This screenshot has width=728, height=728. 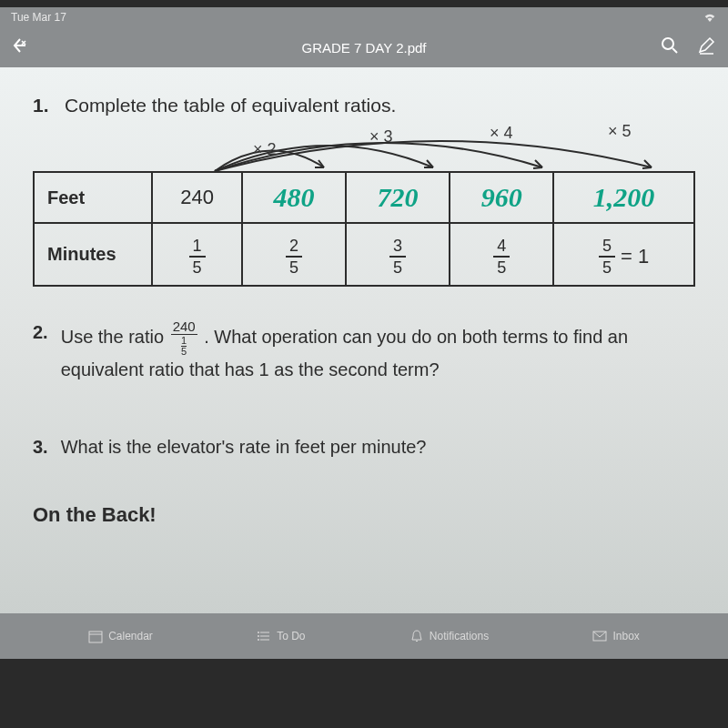 I want to click on wifi-icon, so click(x=710, y=18).